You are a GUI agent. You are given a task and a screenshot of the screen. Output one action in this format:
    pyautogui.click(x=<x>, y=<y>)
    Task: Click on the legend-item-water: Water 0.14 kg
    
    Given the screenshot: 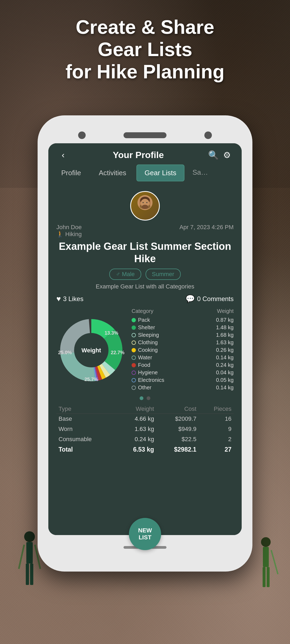 What is the action you would take?
    pyautogui.click(x=183, y=357)
    